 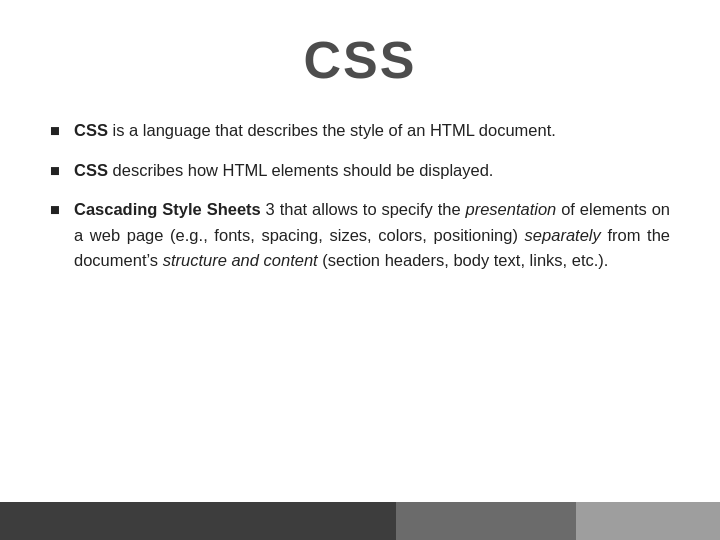 What do you see at coordinates (360, 521) in the screenshot?
I see `bottom-bar` at bounding box center [360, 521].